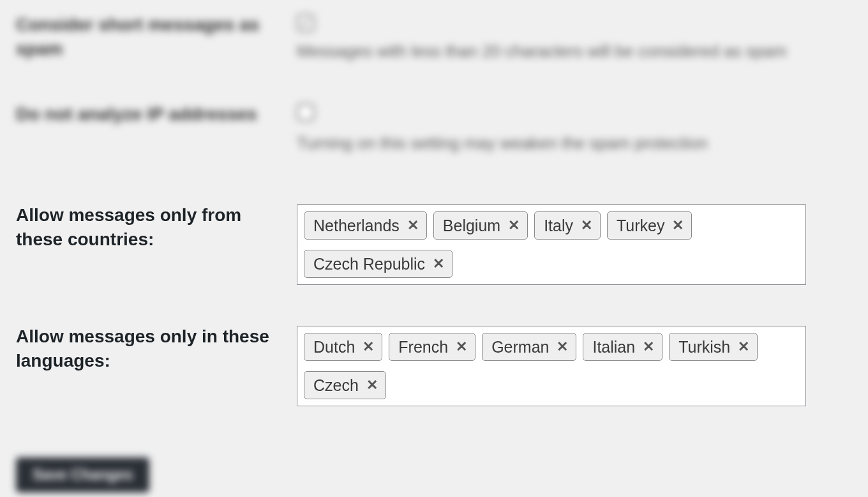  Describe the element at coordinates (614, 347) in the screenshot. I see `tag-label: Italian` at that location.